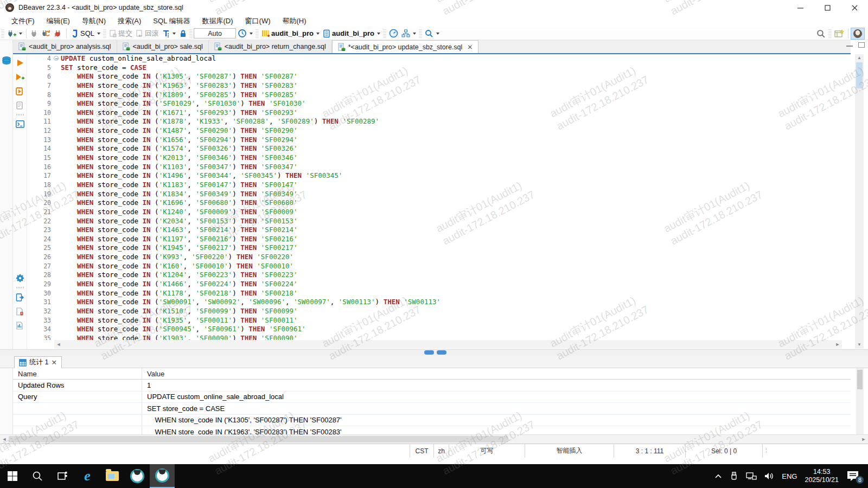  Describe the element at coordinates (169, 34) in the screenshot. I see `transaction-log-button` at that location.